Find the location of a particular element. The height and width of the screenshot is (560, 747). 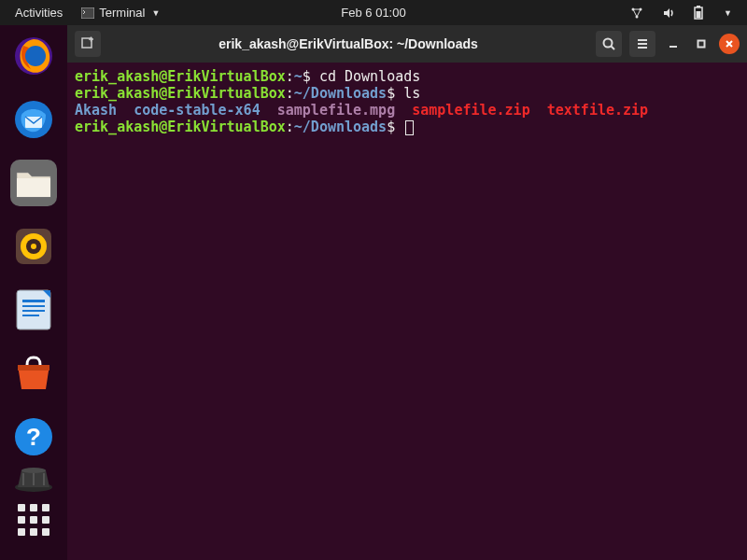

battery-icon is located at coordinates (698, 13).